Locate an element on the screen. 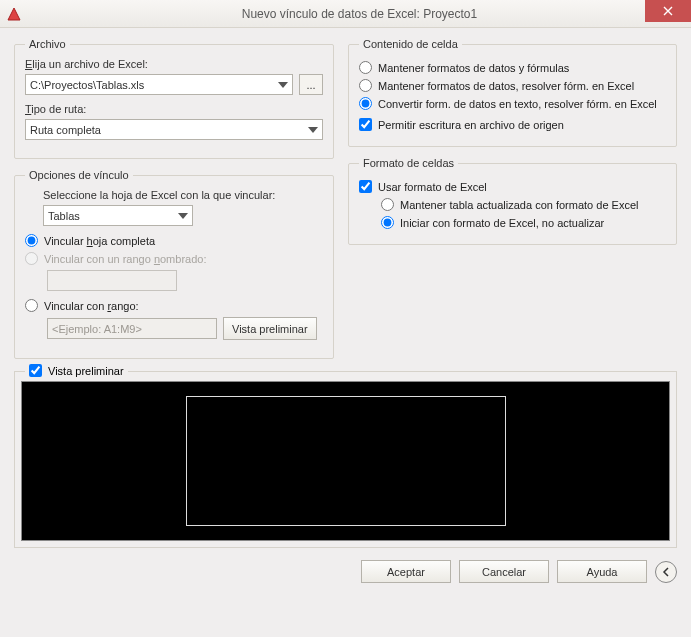  radio-mantener-formatos-input is located at coordinates (366, 68).